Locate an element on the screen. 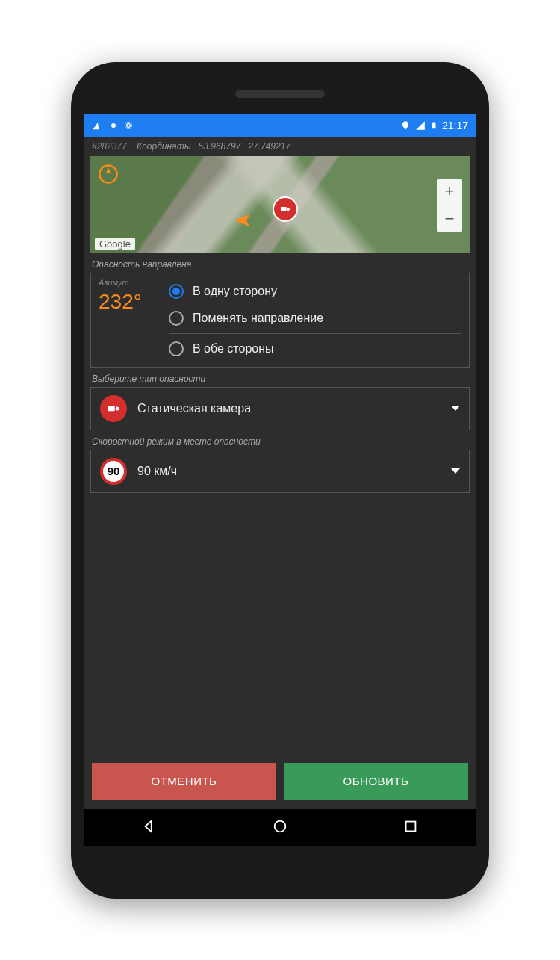 This screenshot has width=560, height=960. direction-radio-group: В одну сторону Поменять направление В об… is located at coordinates (315, 320).